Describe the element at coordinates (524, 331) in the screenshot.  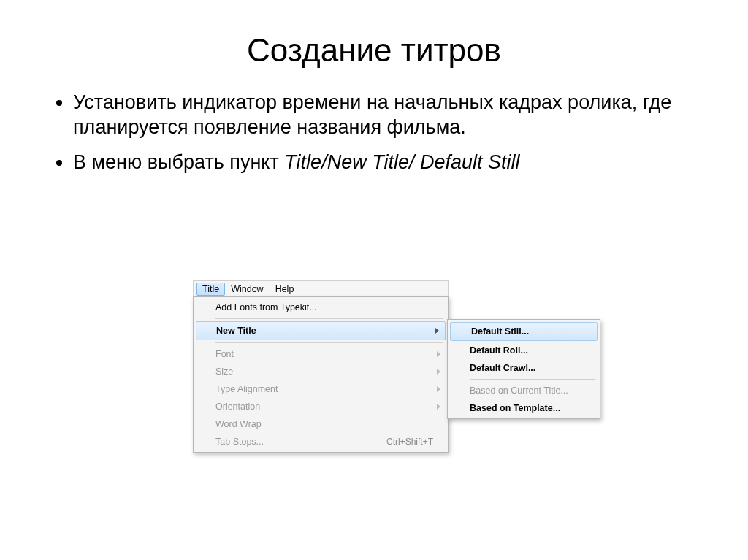
I see `submenu-item-default-still: Default Still...` at that location.